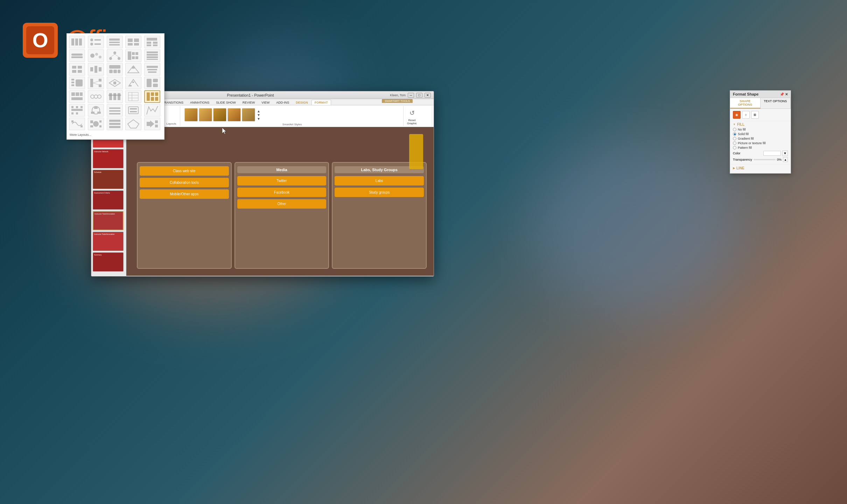 Image resolution: width=847 pixels, height=504 pixels. What do you see at coordinates (419, 95) in the screenshot?
I see `maximize-button: □` at bounding box center [419, 95].